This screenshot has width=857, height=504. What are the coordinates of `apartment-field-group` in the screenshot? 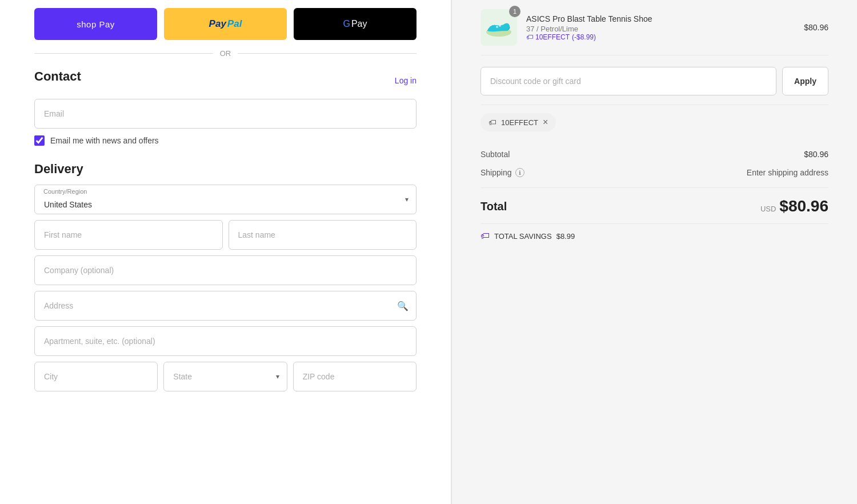 It's located at (225, 341).